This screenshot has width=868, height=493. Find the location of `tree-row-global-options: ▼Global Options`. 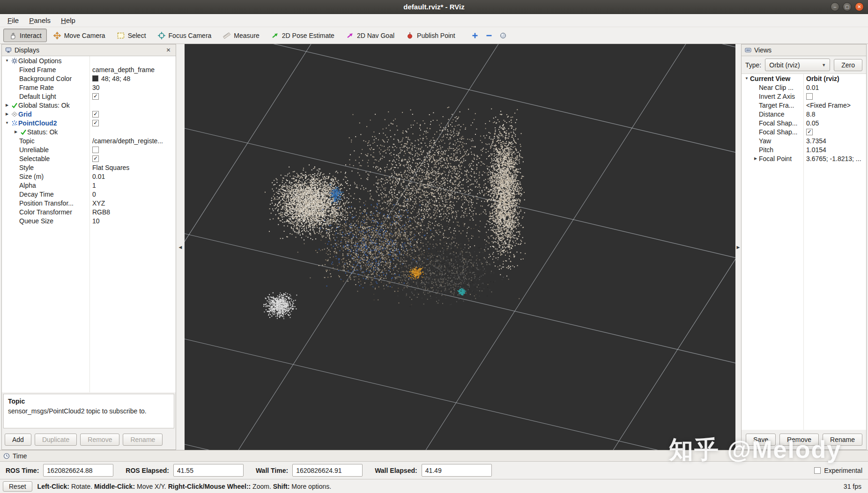

tree-row-global-options: ▼Global Options is located at coordinates (89, 61).